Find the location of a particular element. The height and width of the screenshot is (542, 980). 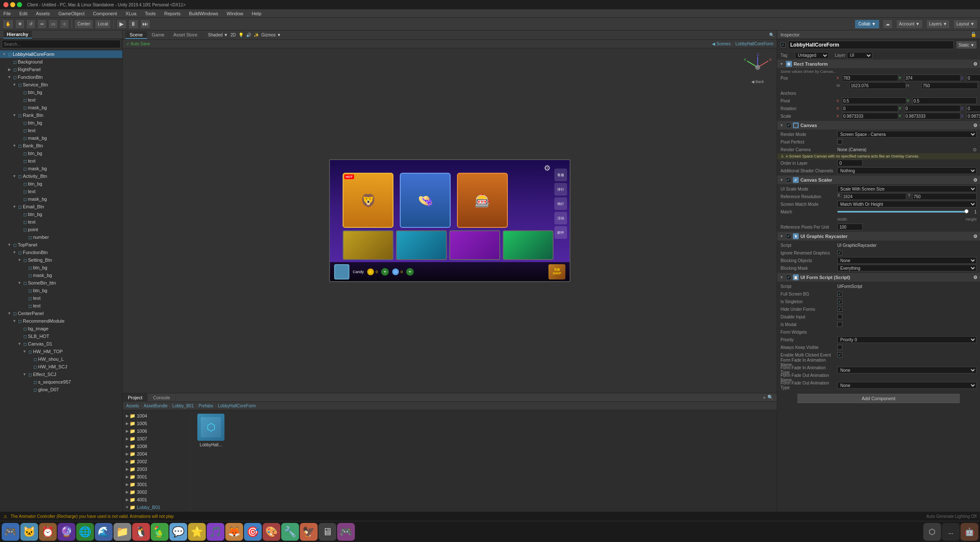

hierarchy-item-btn_bg2: ◻btn_bg is located at coordinates (61, 123).